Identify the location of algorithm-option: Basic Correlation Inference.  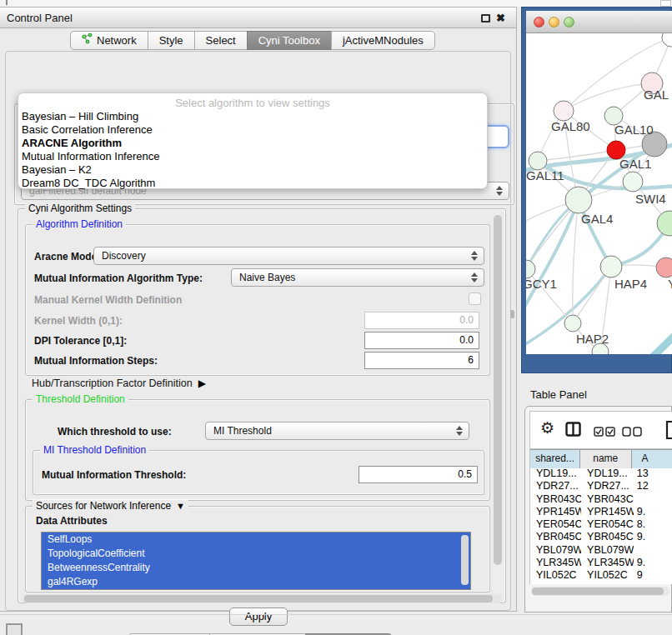
(253, 130).